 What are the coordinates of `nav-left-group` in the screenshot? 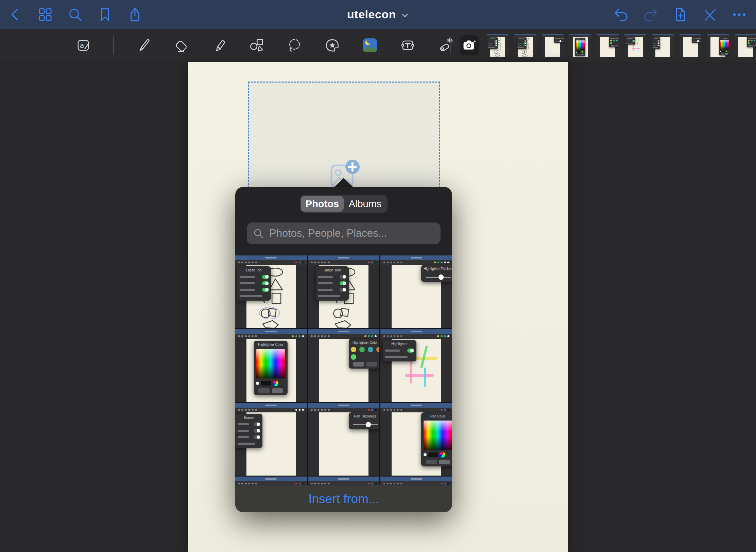 It's located at (75, 14).